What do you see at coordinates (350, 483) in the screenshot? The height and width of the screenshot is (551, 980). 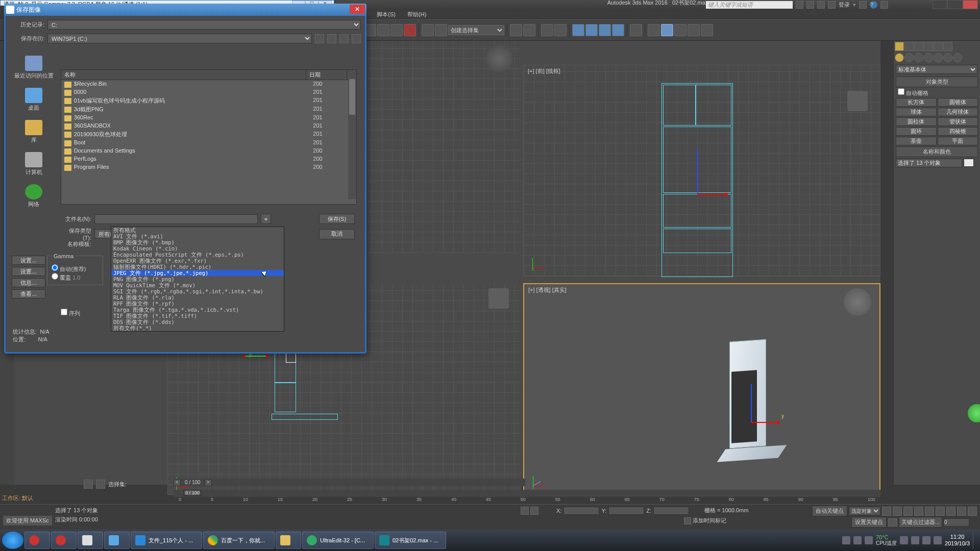 I see `frame-slider: < 0 / 100 >` at bounding box center [350, 483].